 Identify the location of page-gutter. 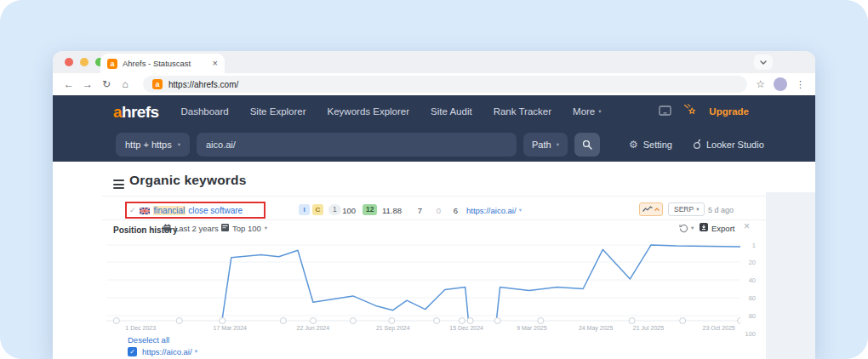
(791, 276).